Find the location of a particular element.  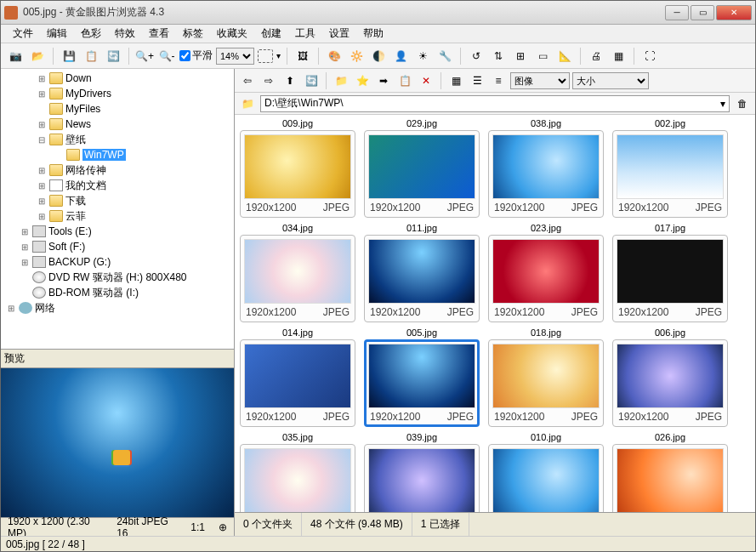

tree-item-1: ⊞MyDrivers is located at coordinates (117, 94).